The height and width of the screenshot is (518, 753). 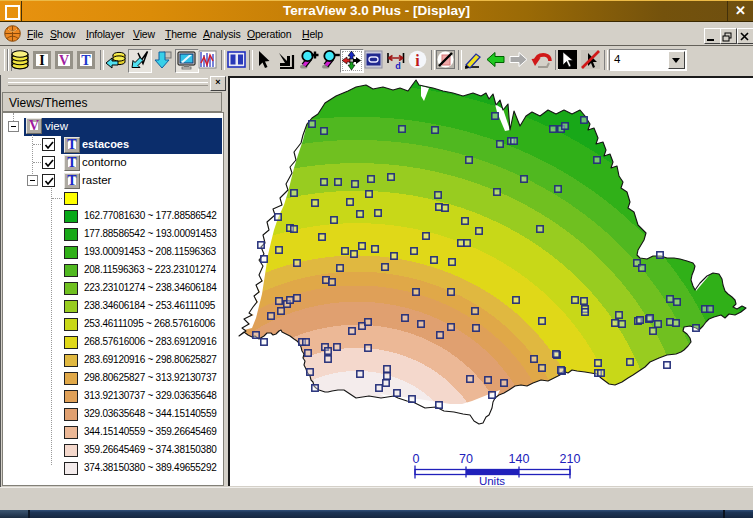 I want to click on svg-text: i, so click(x=418, y=60).